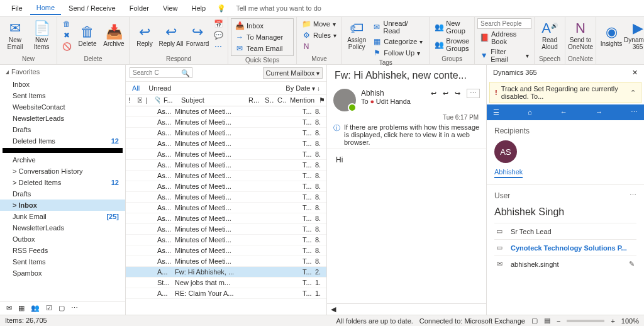  Describe the element at coordinates (186, 73) in the screenshot. I see `search-icon: 🔍` at that location.